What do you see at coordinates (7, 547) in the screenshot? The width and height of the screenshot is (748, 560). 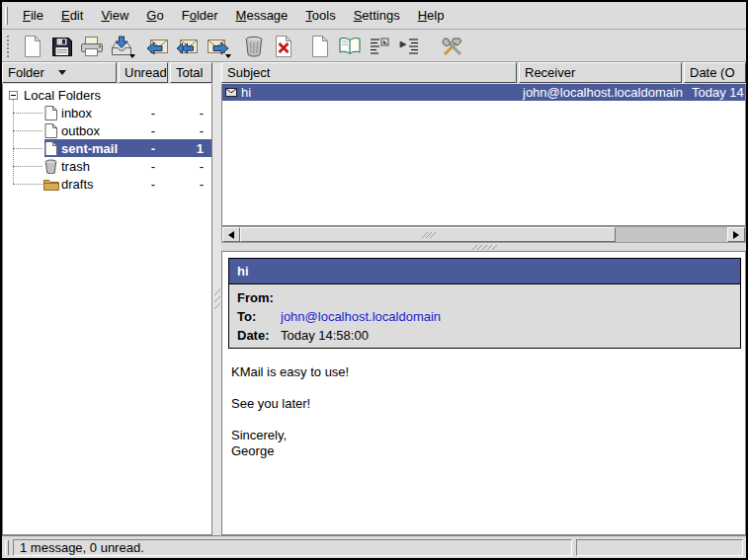 I see `statusbar-grip` at bounding box center [7, 547].